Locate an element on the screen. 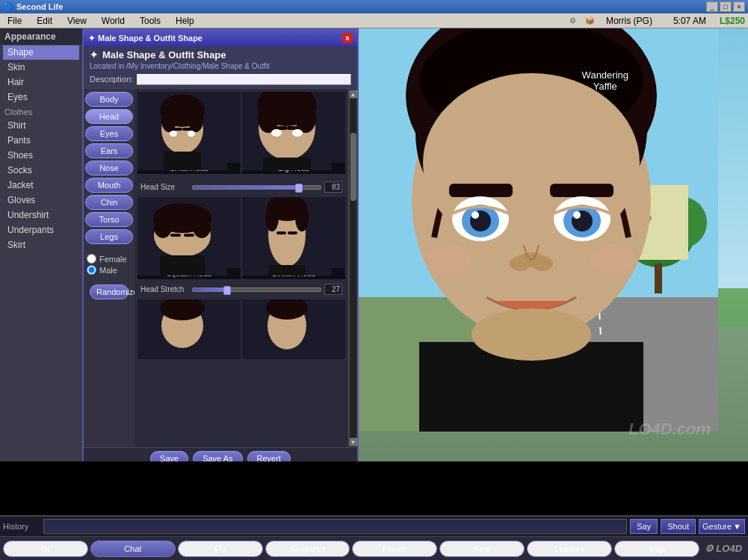 The image size is (748, 560). head-stretch-track is located at coordinates (257, 290).